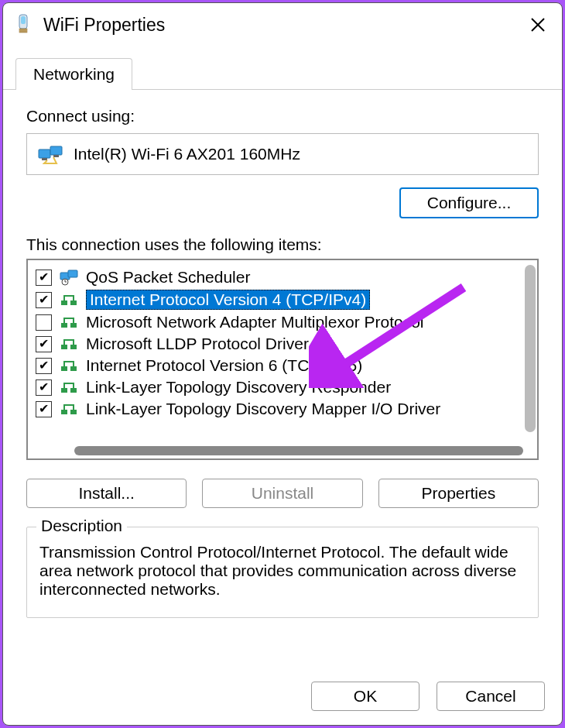 This screenshot has height=728, width=565. Describe the element at coordinates (168, 277) in the screenshot. I see `item-label: QoS Packet Scheduler` at that location.